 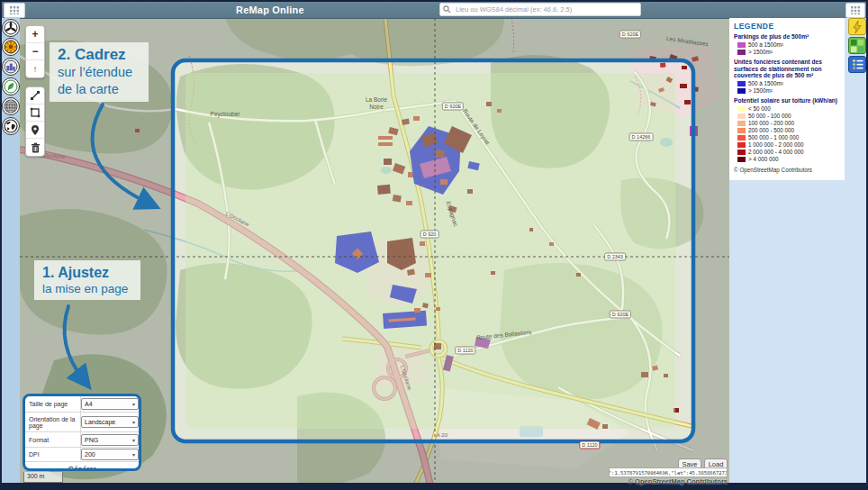 What do you see at coordinates (53, 422) in the screenshot?
I see `orientation-label: Orientation de la page` at bounding box center [53, 422].